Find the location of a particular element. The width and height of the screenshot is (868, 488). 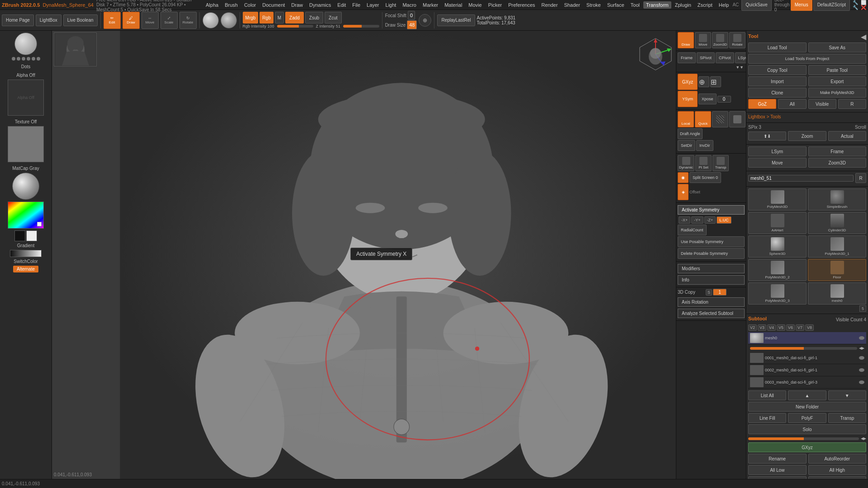

line-fill-icon-btn is located at coordinates (720, 119).